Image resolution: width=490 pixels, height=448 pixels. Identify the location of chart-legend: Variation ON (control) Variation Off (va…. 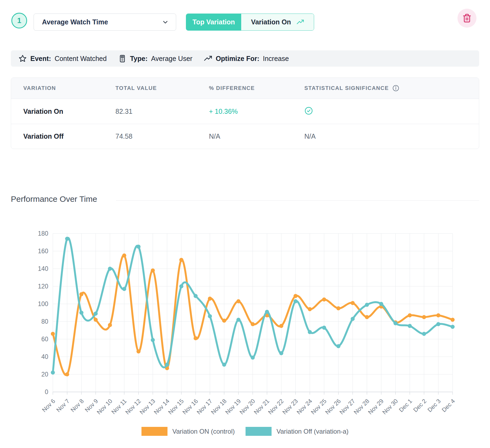
(245, 431).